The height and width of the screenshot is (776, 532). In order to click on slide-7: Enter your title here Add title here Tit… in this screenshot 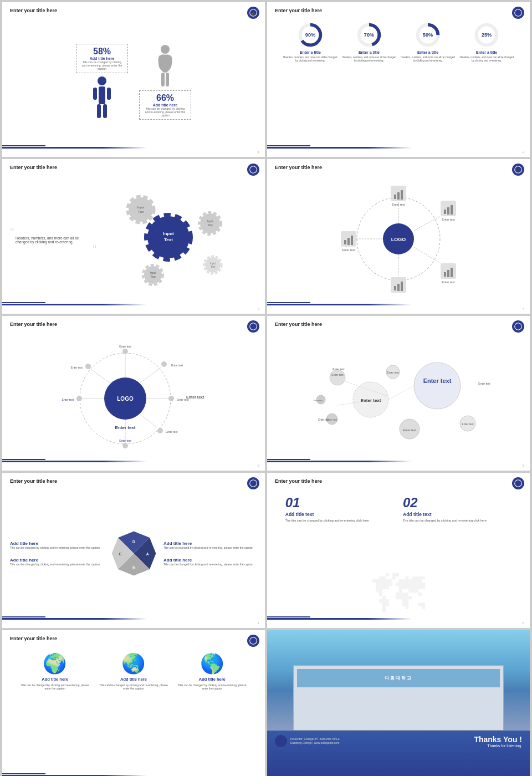, I will do `click(134, 550)`.